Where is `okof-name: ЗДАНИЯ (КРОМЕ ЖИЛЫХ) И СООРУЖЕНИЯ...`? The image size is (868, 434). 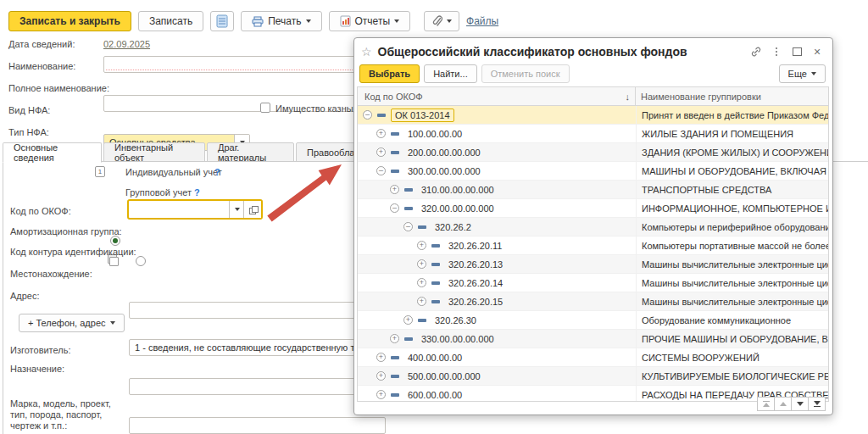
okof-name: ЗДАНИЯ (КРОМЕ ЖИЛЫХ) И СООРУЖЕНИЯ... is located at coordinates (732, 153).